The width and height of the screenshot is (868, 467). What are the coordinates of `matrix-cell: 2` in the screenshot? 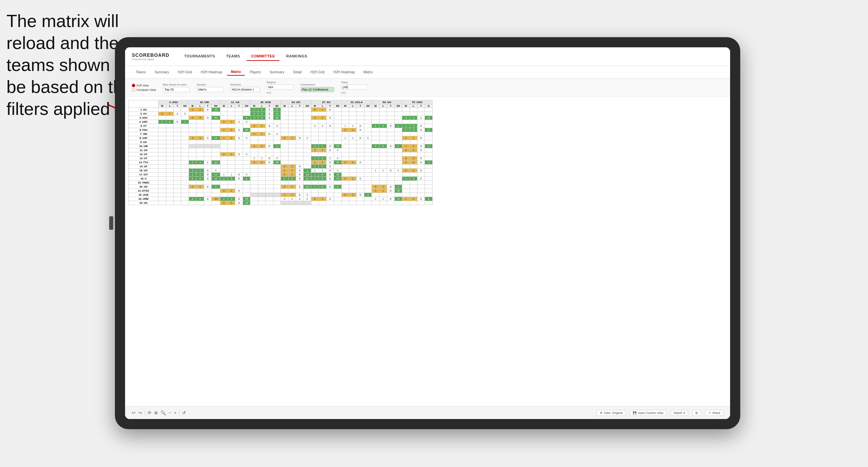 It's located at (254, 110).